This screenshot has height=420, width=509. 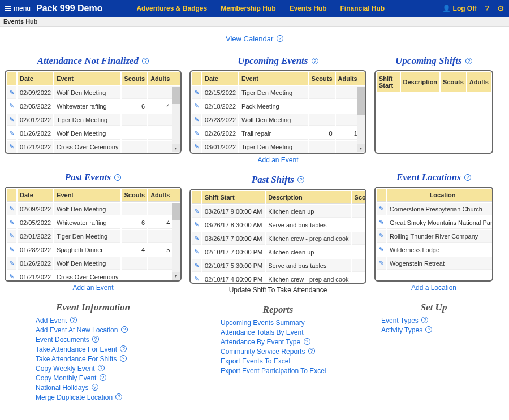 I want to click on action-link: National Holidays, so click(x=62, y=388).